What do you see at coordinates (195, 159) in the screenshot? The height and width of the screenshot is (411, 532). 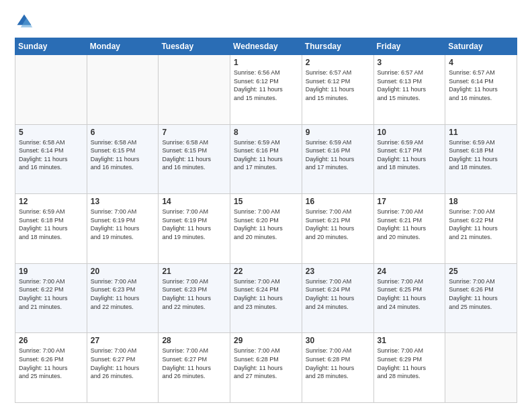 I see `calendar-cell: 7Sunrise: 6:58 AM Sunset: 6:15 PM Daylig…` at bounding box center [195, 159].